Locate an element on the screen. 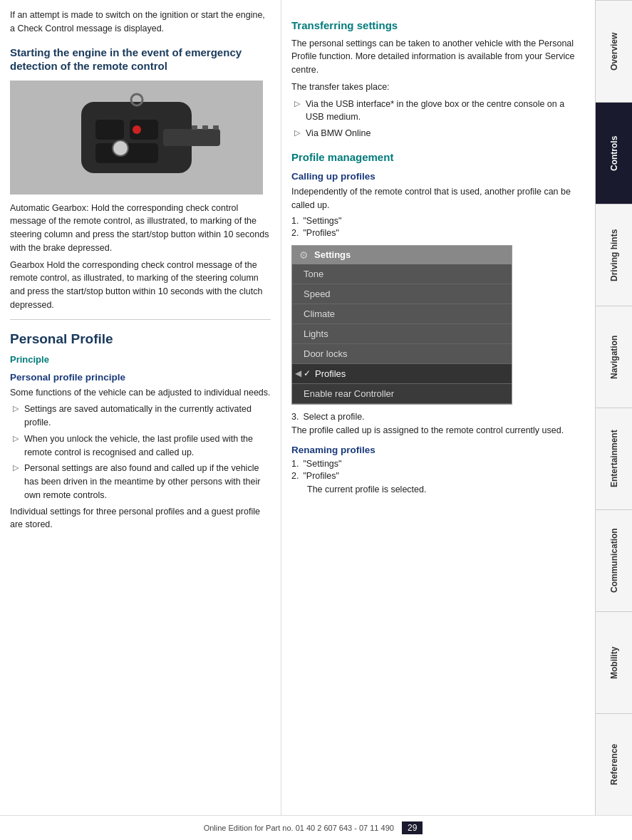  transferring-settings-heading: Transferring settings is located at coordinates (438, 26).